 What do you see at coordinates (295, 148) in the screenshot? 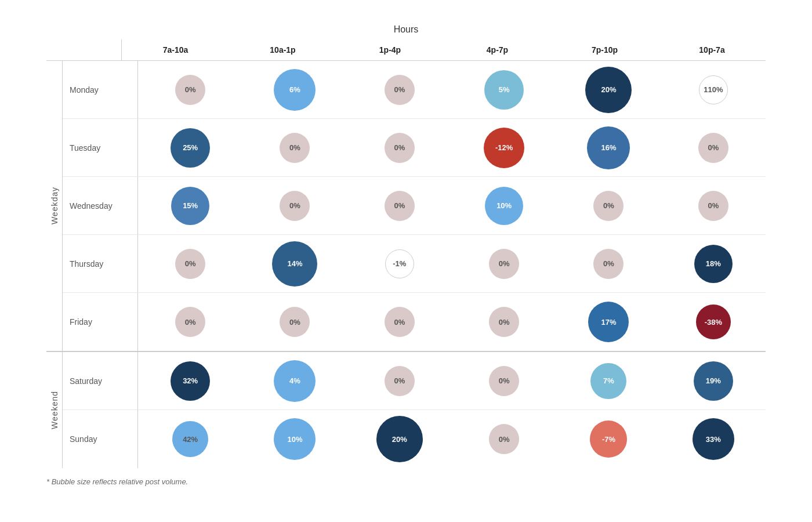
I see `cell-tuesday-1: 0%` at bounding box center [295, 148].